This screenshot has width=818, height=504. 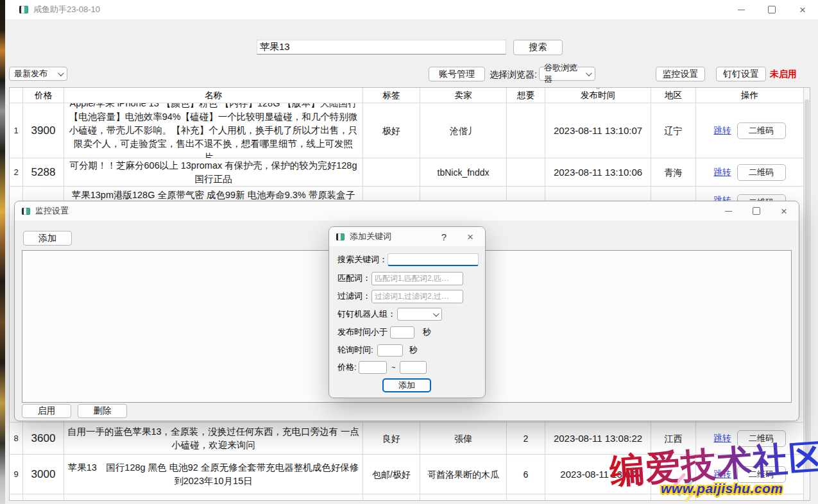 What do you see at coordinates (772, 10) in the screenshot?
I see `maximize-button` at bounding box center [772, 10].